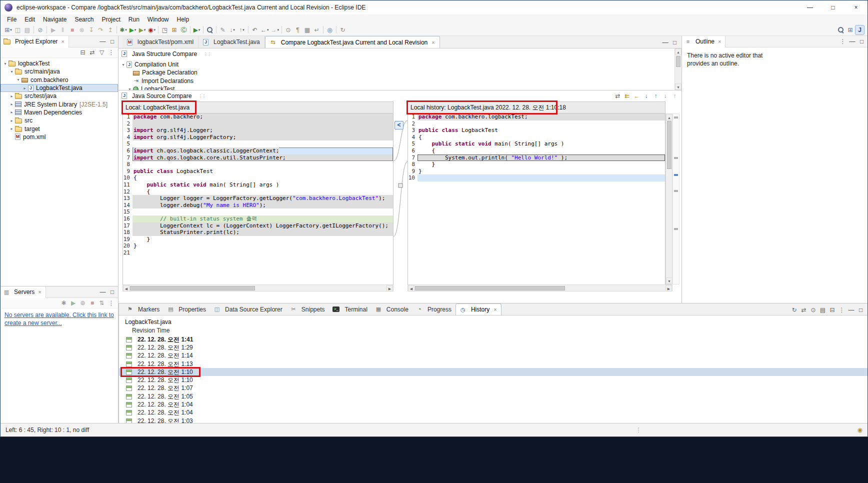  I want to click on next-difference-button: ↓, so click(646, 96).